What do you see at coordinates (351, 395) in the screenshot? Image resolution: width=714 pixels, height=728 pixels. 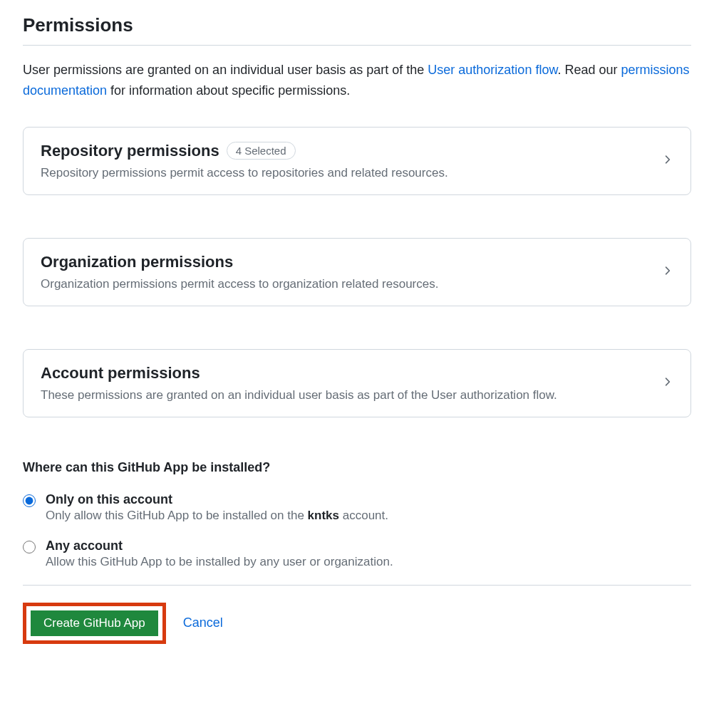 I see `account-permissions-desc: These permissions are granted on an indi…` at bounding box center [351, 395].